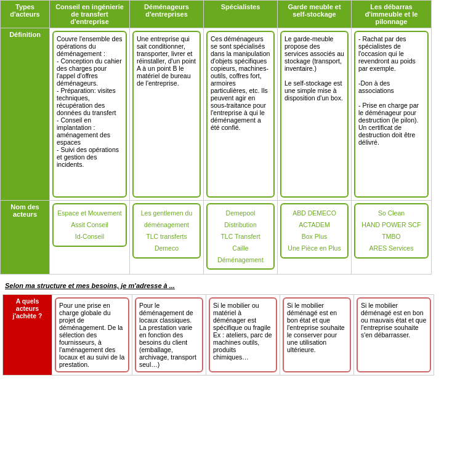 The height and width of the screenshot is (466, 476). Describe the element at coordinates (314, 114) in the screenshot. I see `definition-garde-meuble-inner: Le garde-meuble propose des services ass…` at that location.